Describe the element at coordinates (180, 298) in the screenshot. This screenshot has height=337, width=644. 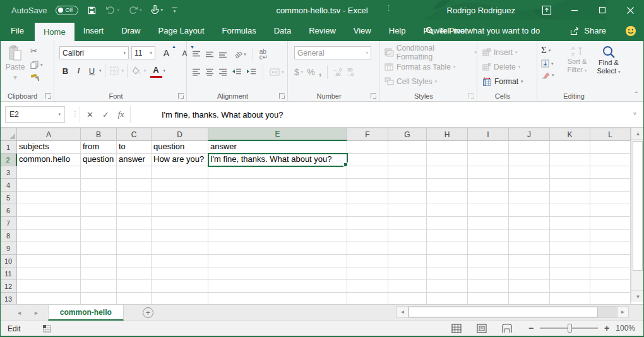
I see `cell-D13` at that location.